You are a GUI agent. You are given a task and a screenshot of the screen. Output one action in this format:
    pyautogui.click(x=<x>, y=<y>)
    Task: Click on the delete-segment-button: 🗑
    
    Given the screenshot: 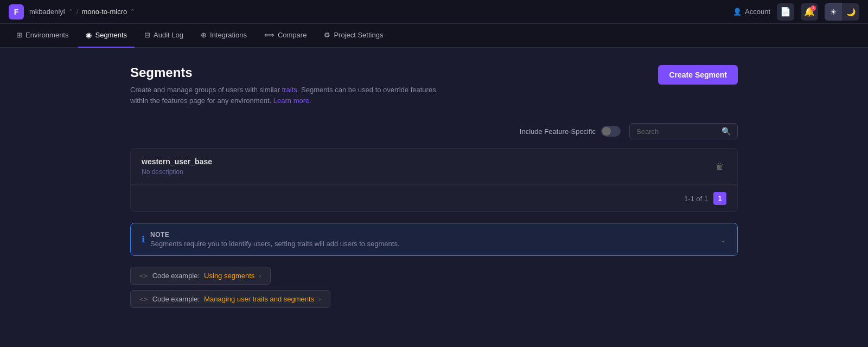 What is the action you would take?
    pyautogui.click(x=720, y=166)
    